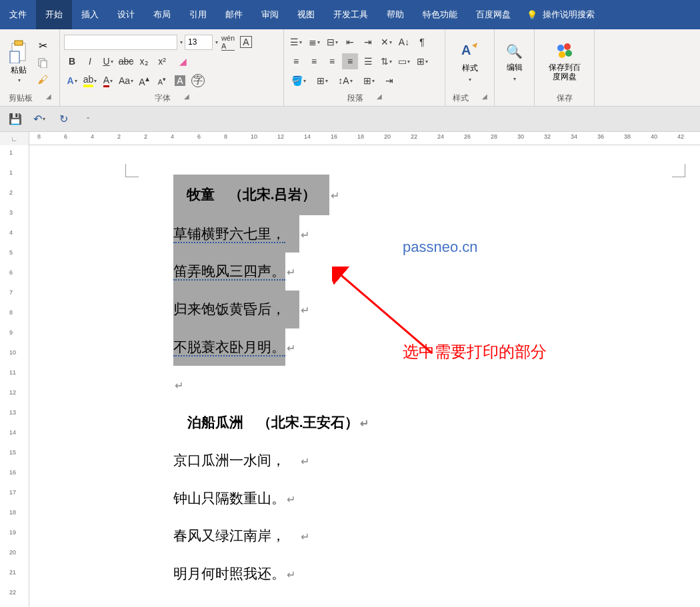  I want to click on text-effects-button: A▾, so click(72, 81).